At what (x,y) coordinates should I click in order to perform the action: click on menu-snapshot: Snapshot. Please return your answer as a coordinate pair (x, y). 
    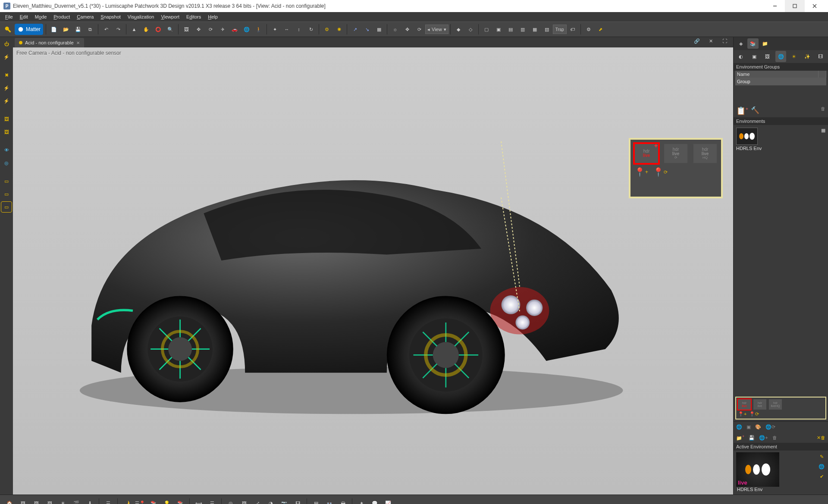
    Looking at the image, I should click on (110, 17).